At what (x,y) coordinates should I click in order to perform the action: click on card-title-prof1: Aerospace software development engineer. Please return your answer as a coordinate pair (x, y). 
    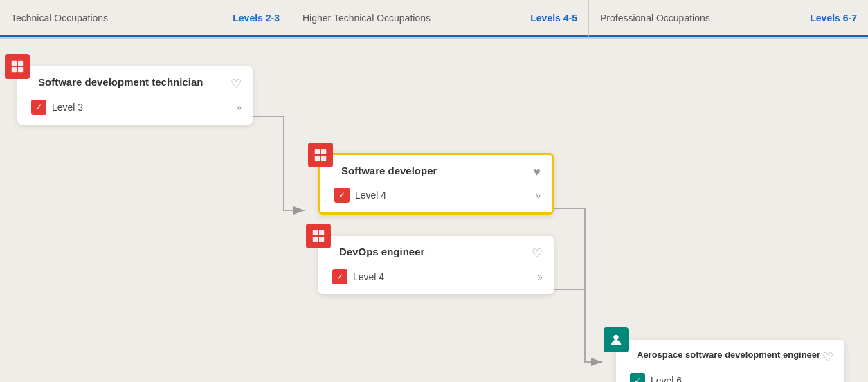
    Looking at the image, I should click on (730, 354).